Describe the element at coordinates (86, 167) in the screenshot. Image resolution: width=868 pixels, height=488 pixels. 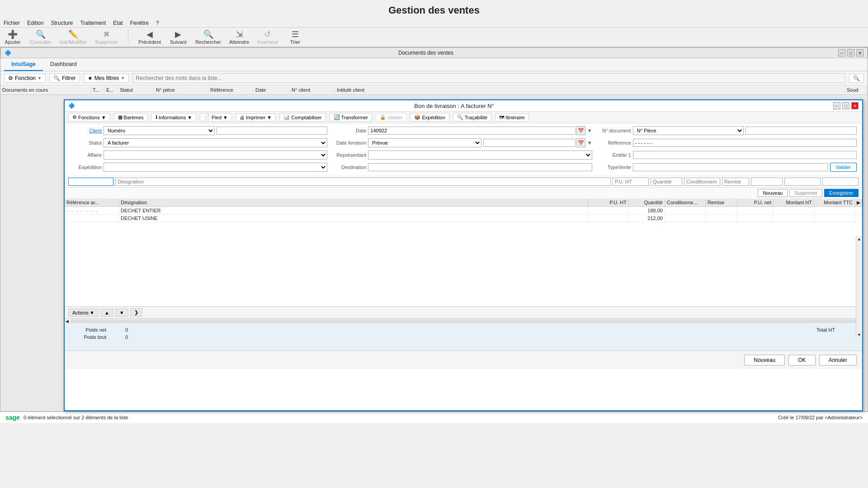
I see `expedition-label: Expédition` at that location.